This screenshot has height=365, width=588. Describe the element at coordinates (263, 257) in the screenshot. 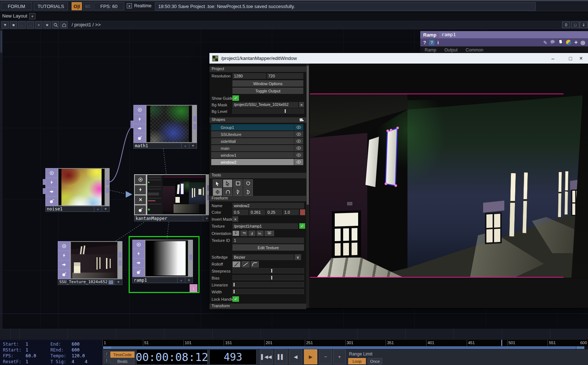

I see `softedge-dropdown: Bezier` at that location.